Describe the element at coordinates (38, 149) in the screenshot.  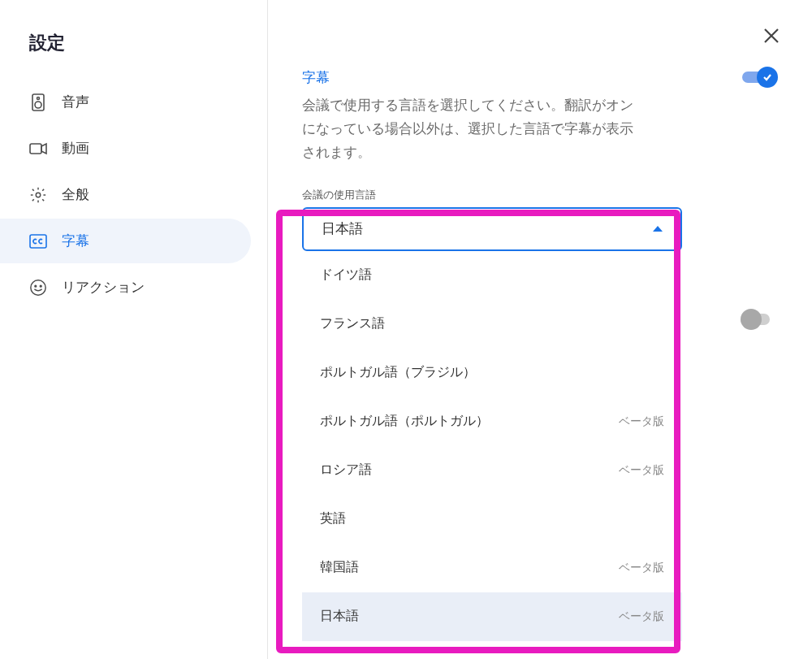
I see `video-icon` at that location.